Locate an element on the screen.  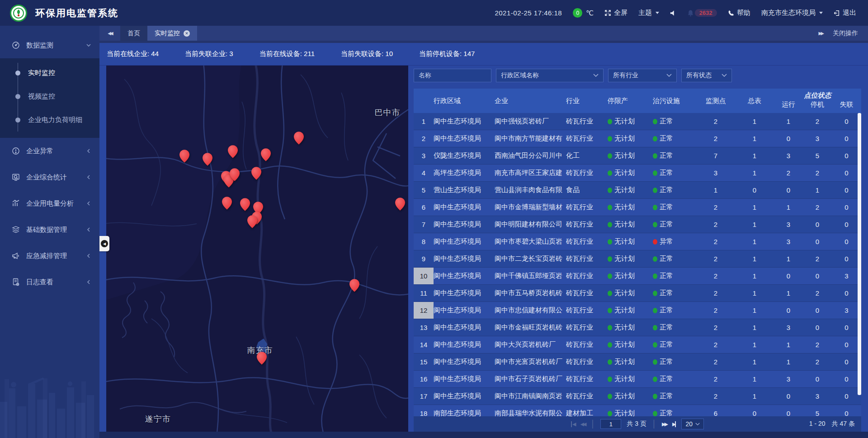
table-row: 3仪陇生态环境局西南油气田分公司川中化工无计划正常71350 is located at coordinates (637, 156).